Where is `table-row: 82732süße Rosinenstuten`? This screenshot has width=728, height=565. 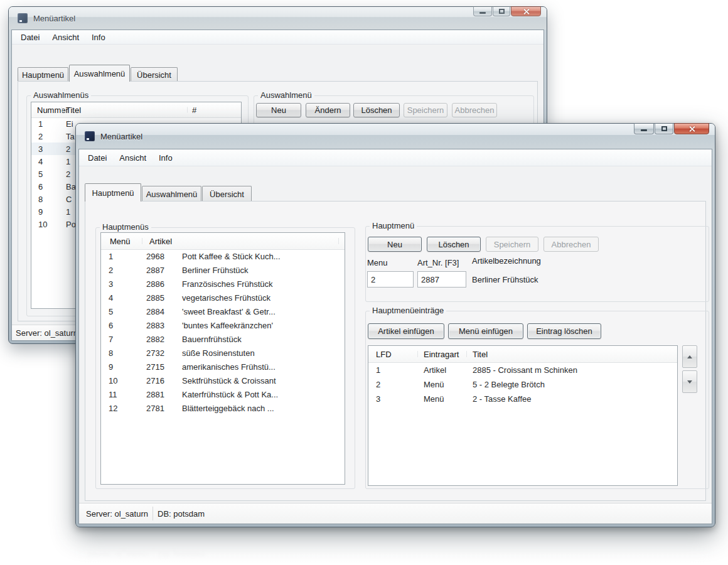 table-row: 82732süße Rosinenstuten is located at coordinates (223, 353).